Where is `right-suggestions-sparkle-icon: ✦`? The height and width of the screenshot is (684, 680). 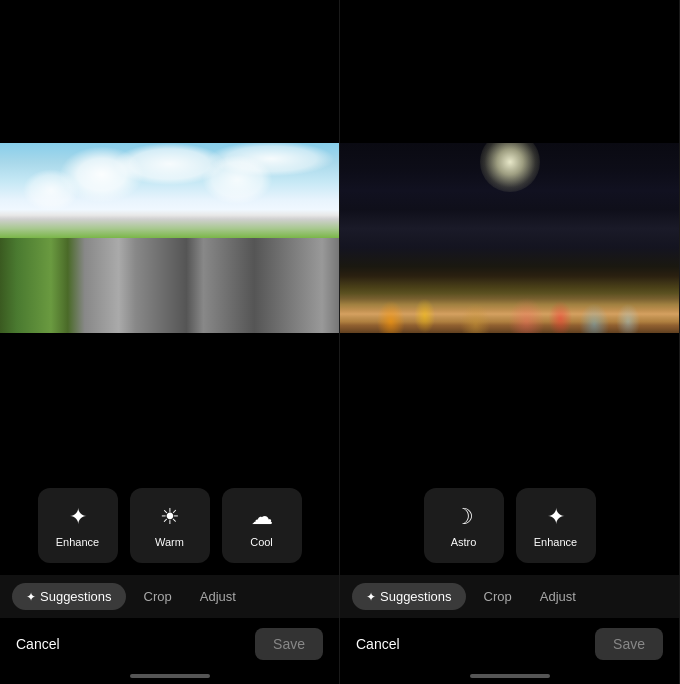 right-suggestions-sparkle-icon: ✦ is located at coordinates (371, 597).